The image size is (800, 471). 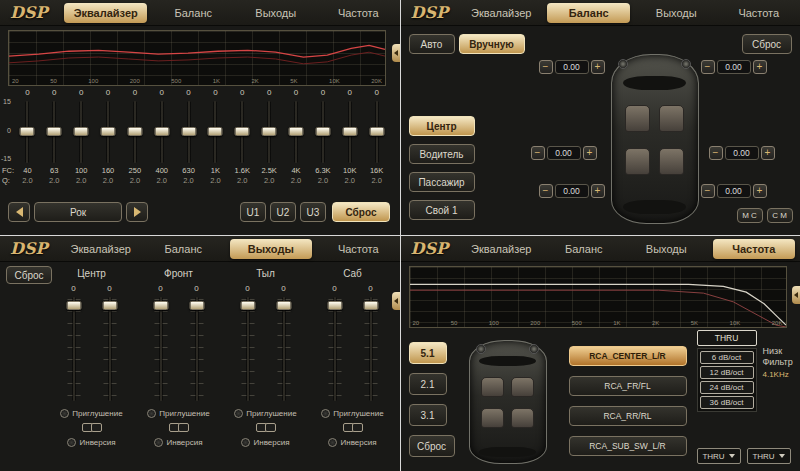 What do you see at coordinates (29, 275) in the screenshot?
I see `outputs-reset-button: Сброс` at bounding box center [29, 275].